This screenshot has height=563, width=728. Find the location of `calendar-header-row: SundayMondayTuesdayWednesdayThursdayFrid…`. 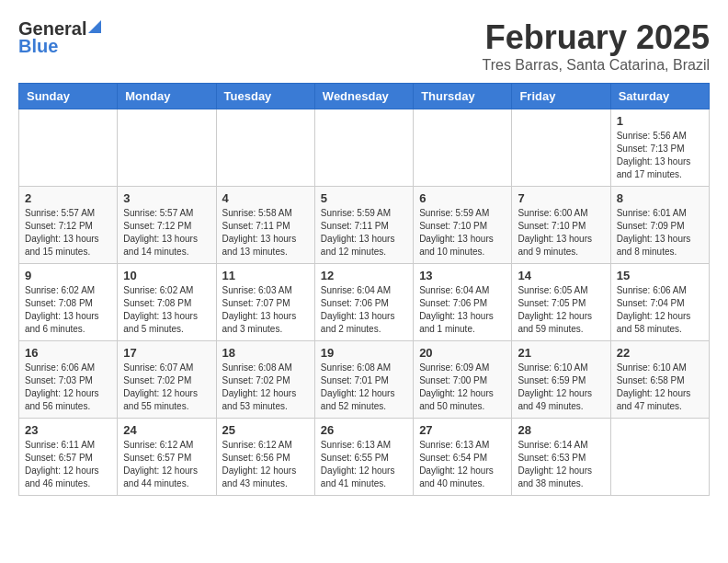

calendar-header-row: SundayMondayTuesdayWednesdayThursdayFrid… is located at coordinates (364, 97).